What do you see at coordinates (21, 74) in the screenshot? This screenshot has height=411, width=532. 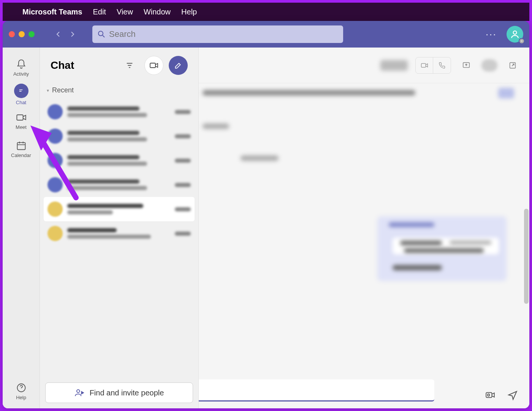 I see `sidebar-item-label: Activity` at bounding box center [21, 74].